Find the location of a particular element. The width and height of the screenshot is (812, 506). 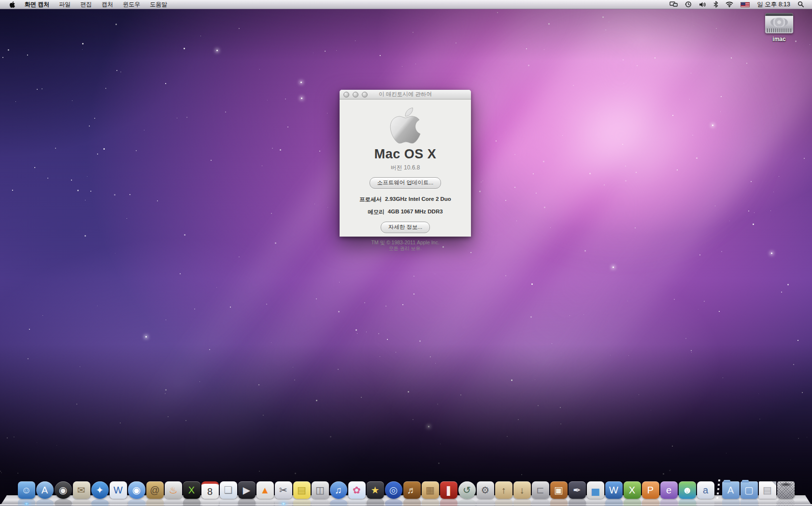

dock-trash is located at coordinates (786, 490).